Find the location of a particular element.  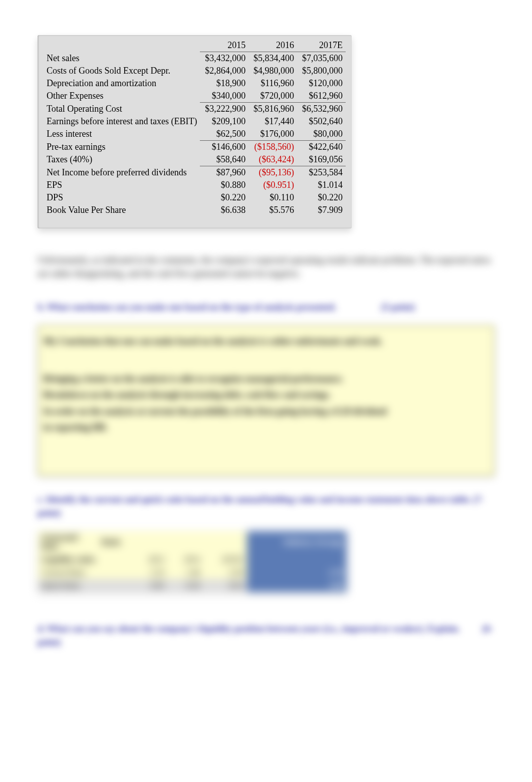

cell: $422,640 is located at coordinates (322, 147).